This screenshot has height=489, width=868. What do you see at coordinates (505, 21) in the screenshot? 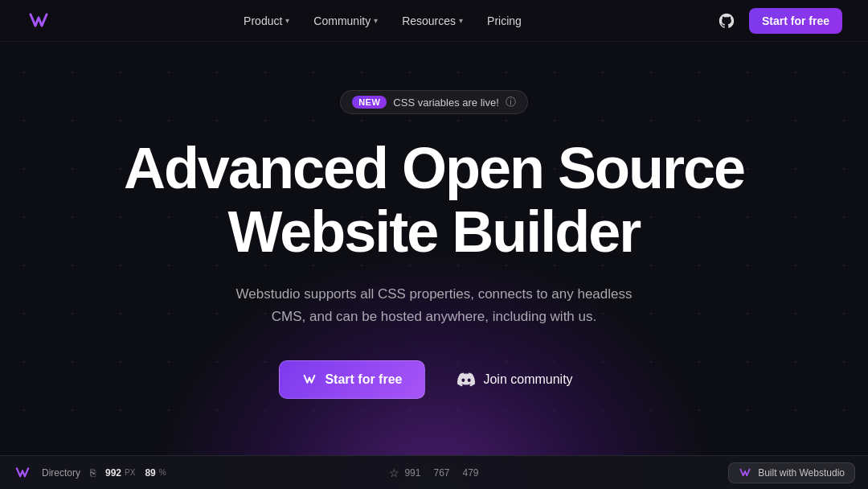
I see `nav-pricing-label: Pricing` at bounding box center [505, 21].